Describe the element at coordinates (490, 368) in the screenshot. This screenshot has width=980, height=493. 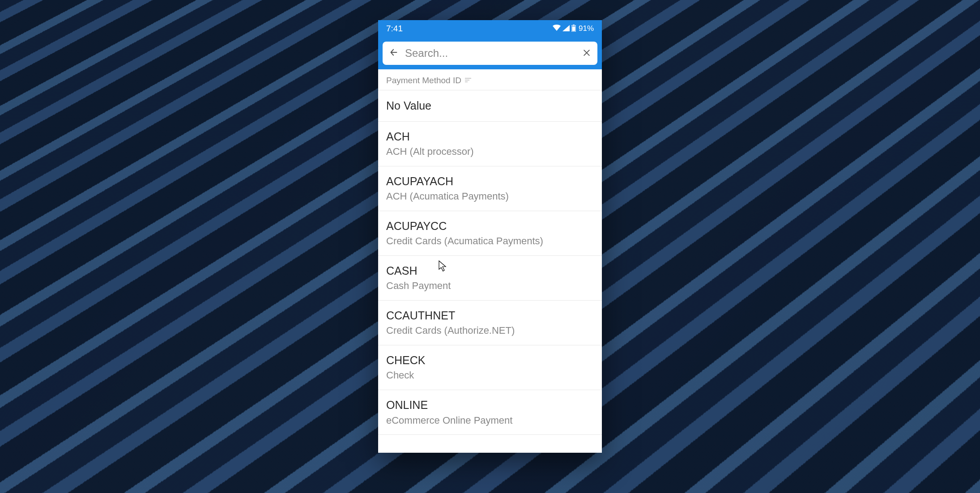
I see `list-item: CHECK Check` at that location.